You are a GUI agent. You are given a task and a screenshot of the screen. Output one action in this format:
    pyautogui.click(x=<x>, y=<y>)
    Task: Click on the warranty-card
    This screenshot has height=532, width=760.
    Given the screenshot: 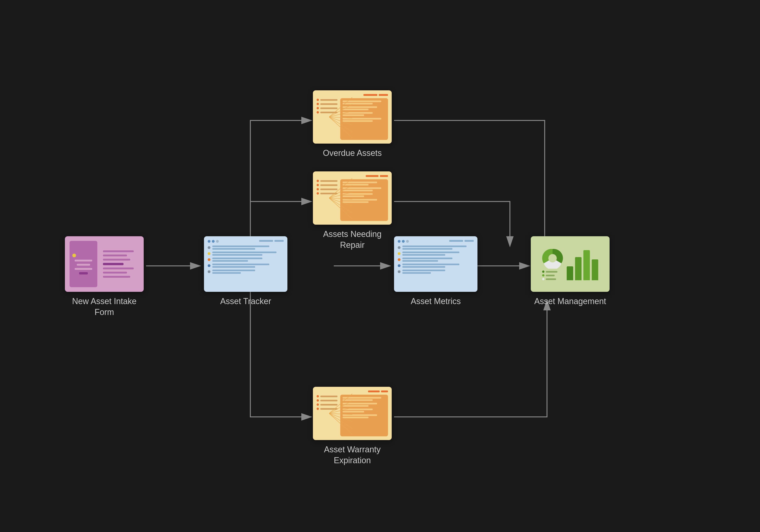 What is the action you would take?
    pyautogui.click(x=352, y=414)
    